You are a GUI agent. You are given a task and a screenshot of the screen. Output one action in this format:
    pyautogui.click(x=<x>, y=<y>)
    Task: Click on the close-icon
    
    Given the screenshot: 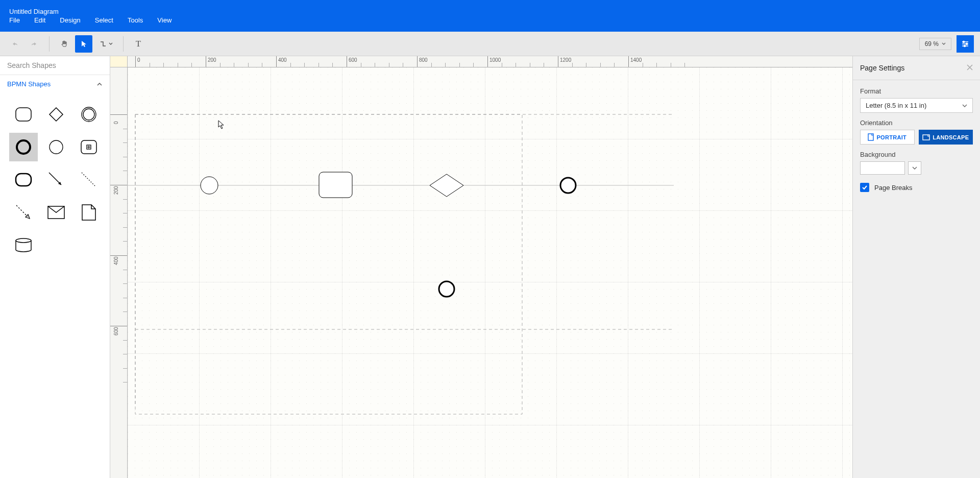 What is the action you would take?
    pyautogui.click(x=970, y=67)
    